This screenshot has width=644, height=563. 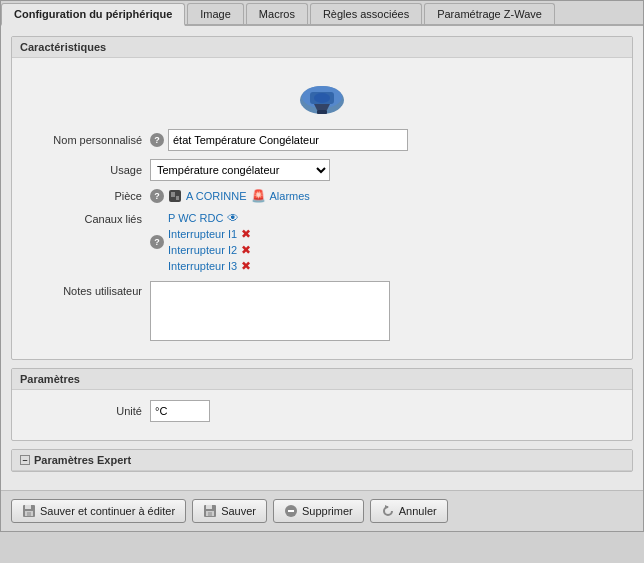 I want to click on unite-label: Unité, so click(x=85, y=411).